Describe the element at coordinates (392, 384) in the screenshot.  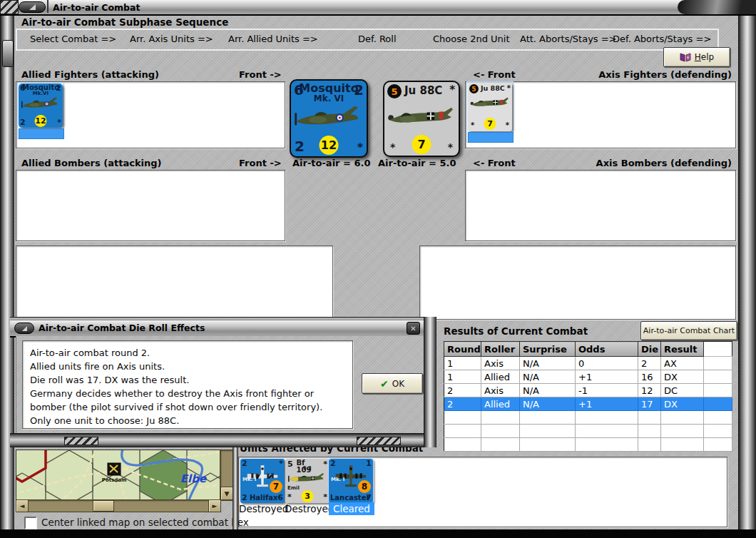
I see `ok-button: ✔ OK` at that location.